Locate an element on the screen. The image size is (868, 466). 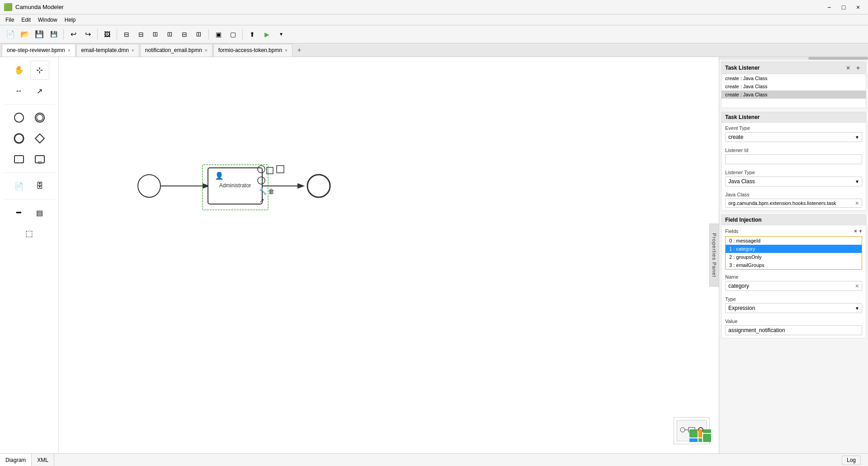
create-gateway is located at coordinates (40, 138).